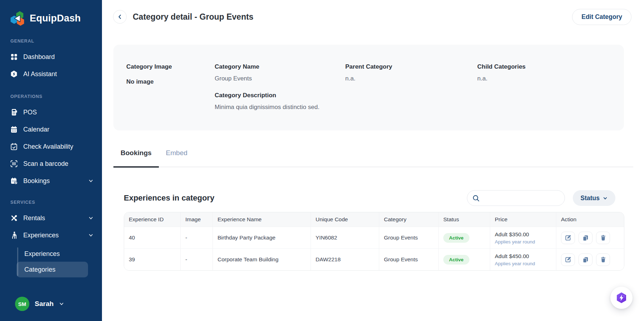  I want to click on column-header-action: Action, so click(590, 219).